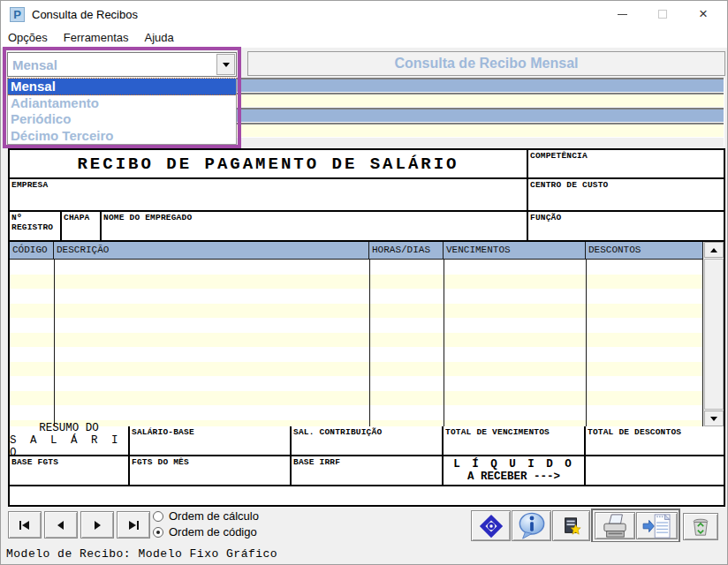 The height and width of the screenshot is (565, 728). I want to click on process-icon, so click(491, 526).